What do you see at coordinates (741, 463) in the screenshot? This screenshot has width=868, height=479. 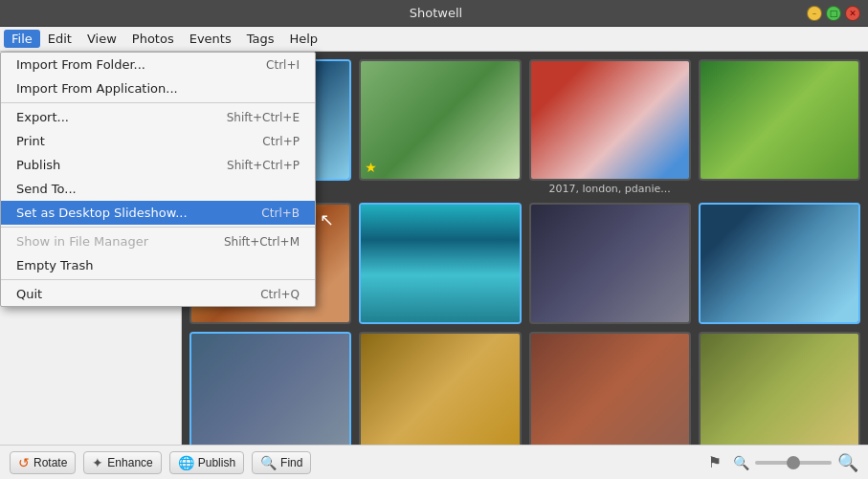 I see `zoom-out-icon: 🔍` at bounding box center [741, 463].